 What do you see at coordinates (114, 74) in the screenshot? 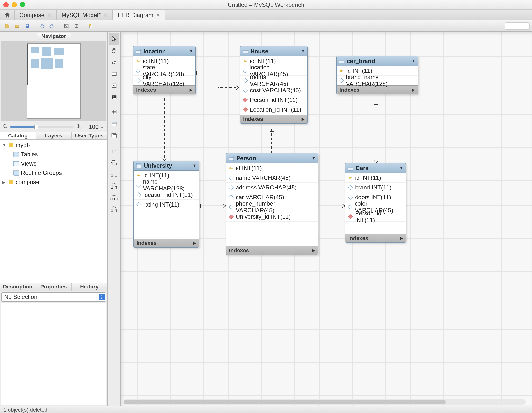
I see `tool-layer` at bounding box center [114, 74].